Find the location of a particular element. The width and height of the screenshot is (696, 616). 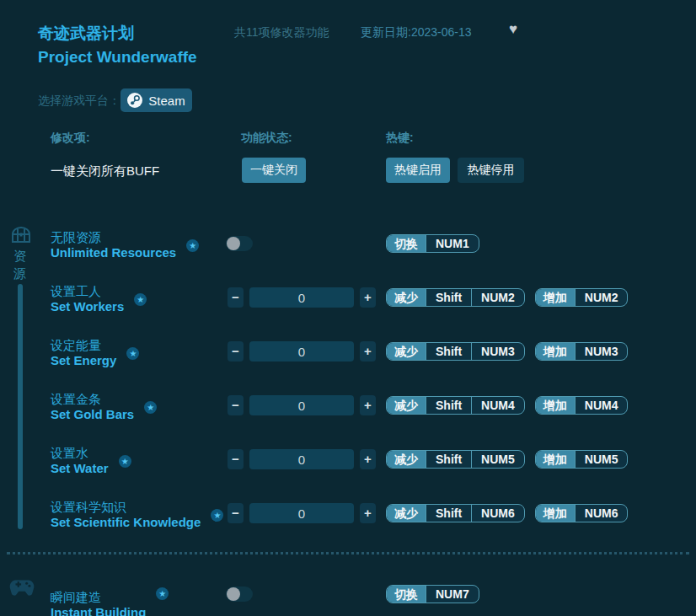

row-label-set-energy: 设定能量 Set Energy ★ is located at coordinates (94, 353).